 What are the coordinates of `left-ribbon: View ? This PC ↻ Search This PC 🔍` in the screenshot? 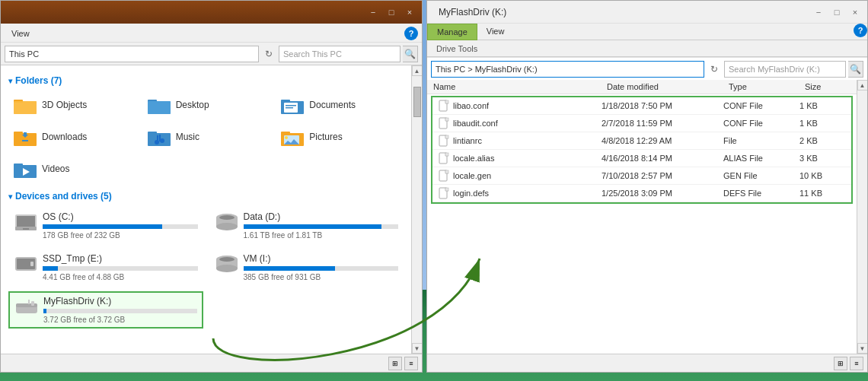 It's located at (212, 44).